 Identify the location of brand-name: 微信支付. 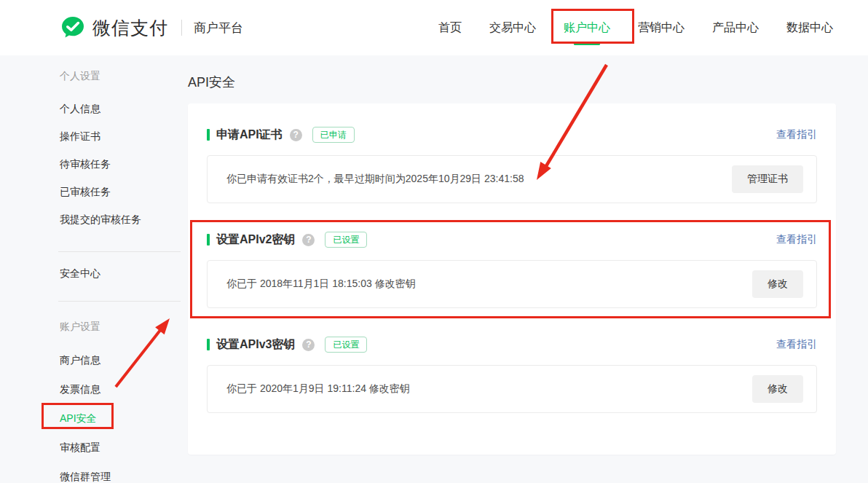
(130, 28).